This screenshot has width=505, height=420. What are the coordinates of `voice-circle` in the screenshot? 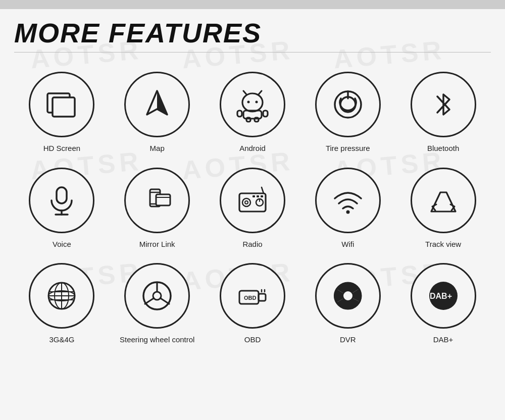 It's located at (62, 200).